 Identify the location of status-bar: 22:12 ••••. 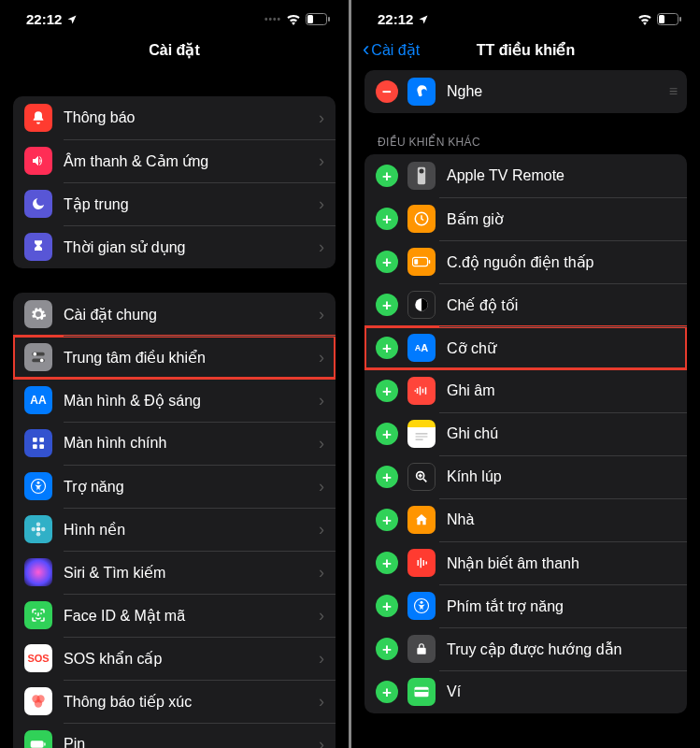
(174, 17).